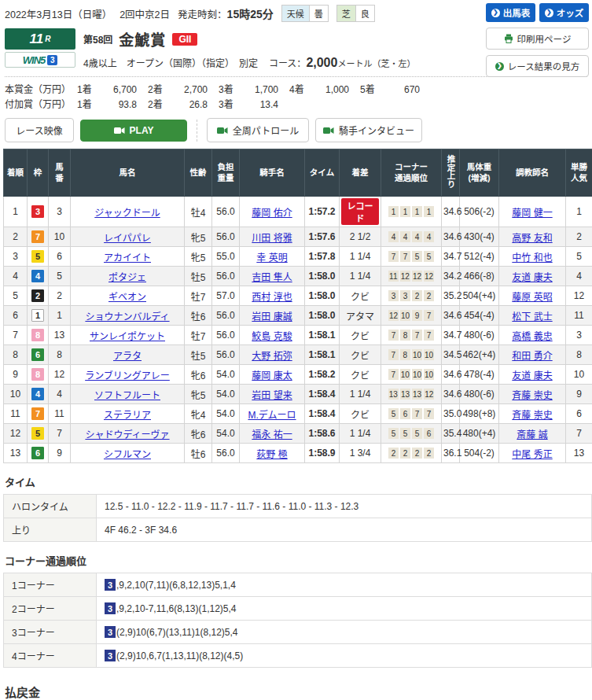  What do you see at coordinates (538, 66) in the screenshot?
I see `result-guide-button: ❯ レース結果の見方` at bounding box center [538, 66].